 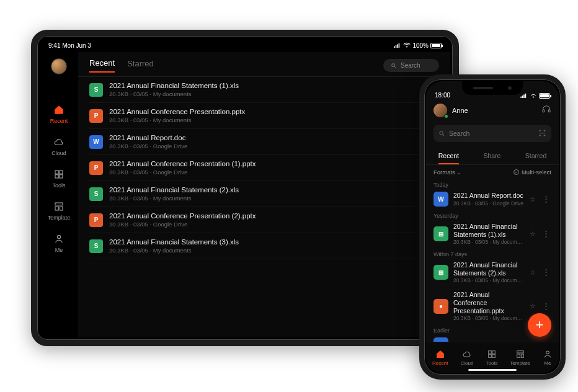 I want to click on scan-icon, so click(x=542, y=134).